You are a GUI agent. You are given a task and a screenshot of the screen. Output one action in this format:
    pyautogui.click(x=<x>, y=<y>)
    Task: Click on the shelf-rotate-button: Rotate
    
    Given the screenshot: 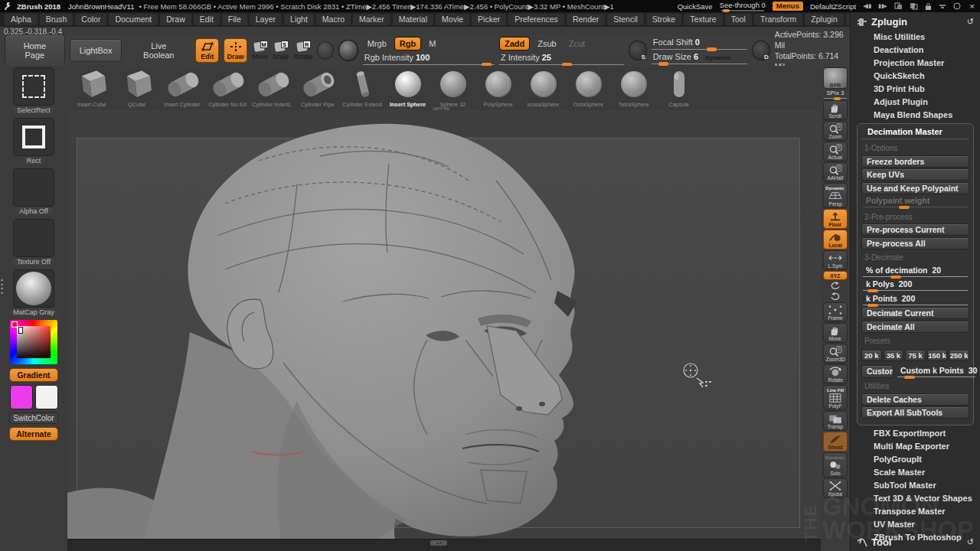 What is the action you would take?
    pyautogui.click(x=835, y=374)
    